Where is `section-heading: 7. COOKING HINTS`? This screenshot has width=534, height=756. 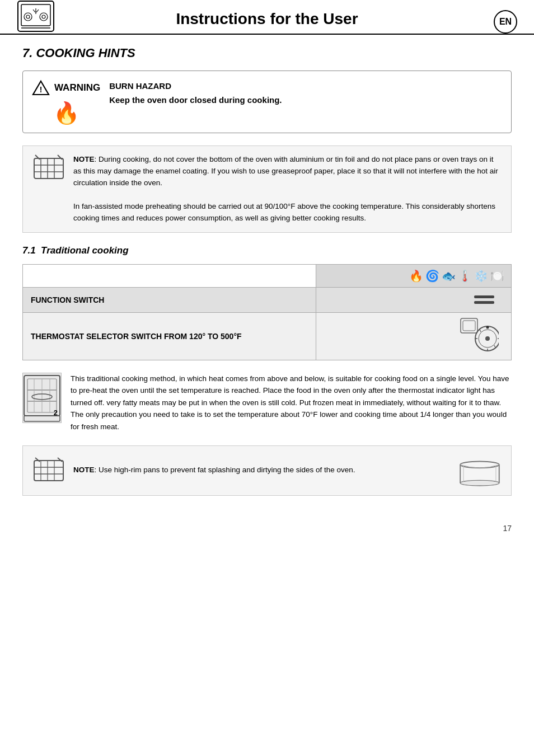 section-heading: 7. COOKING HINTS is located at coordinates (267, 53).